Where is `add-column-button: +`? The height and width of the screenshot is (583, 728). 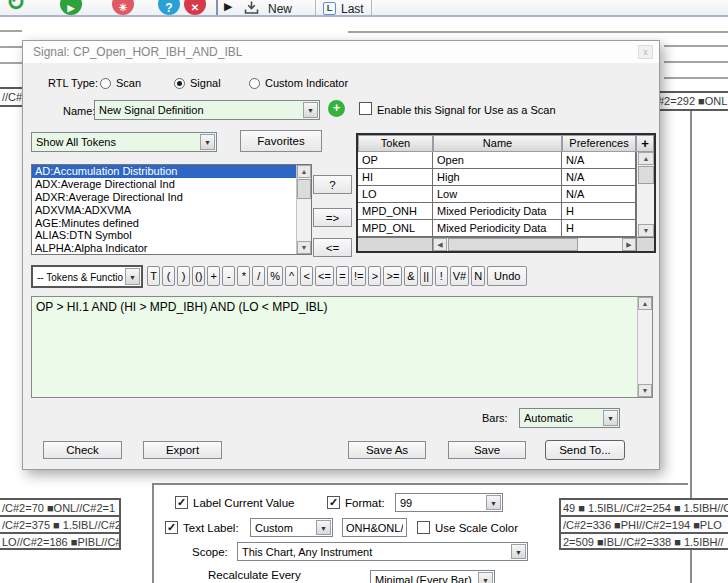 add-column-button: + is located at coordinates (645, 144).